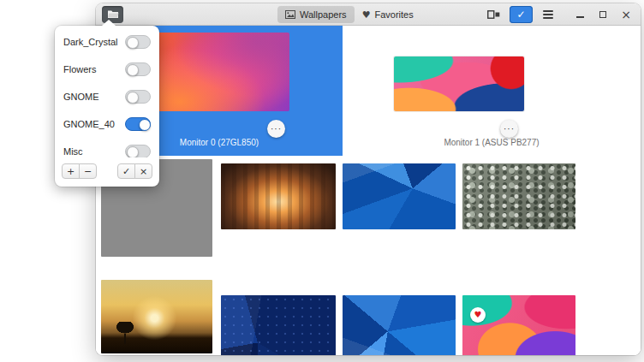  I want to click on wallpaper-tile-savanna-sunset, so click(157, 317).